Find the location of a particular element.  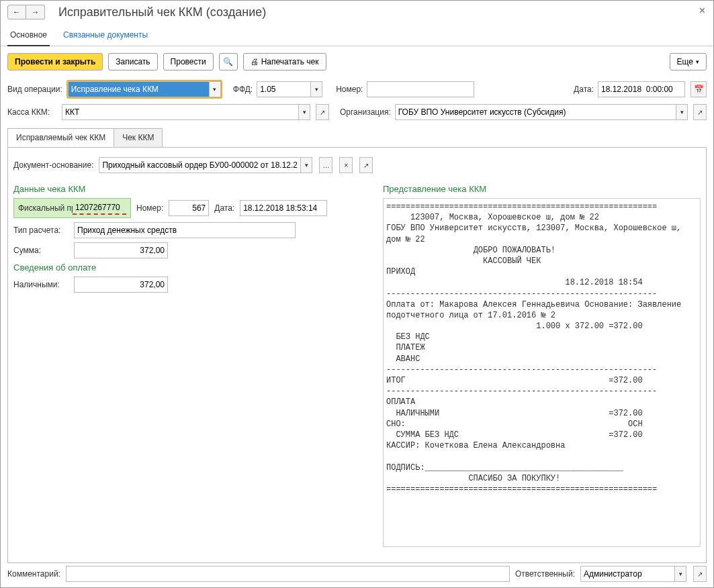

responsible-label: Ответственный: is located at coordinates (545, 574).